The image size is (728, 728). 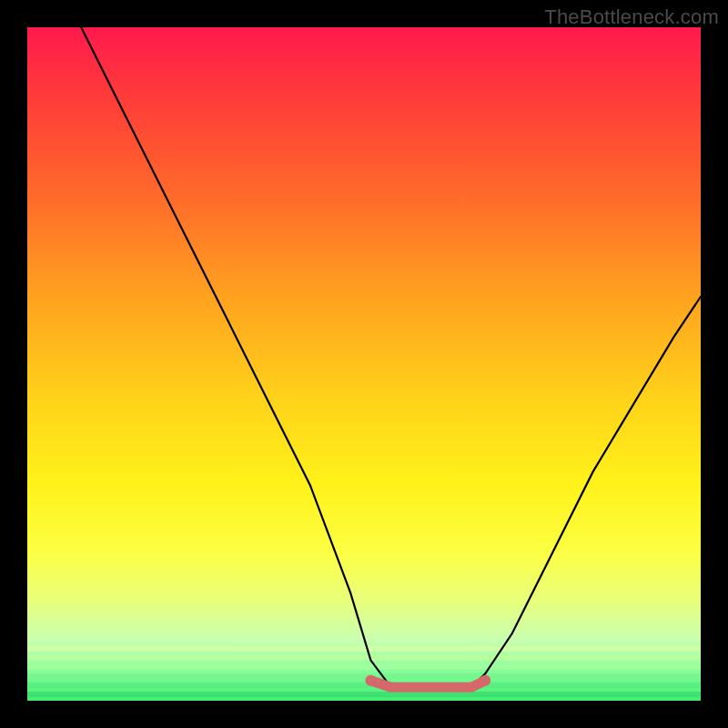 What do you see at coordinates (485, 681) in the screenshot?
I see `marker-dot-right` at bounding box center [485, 681].